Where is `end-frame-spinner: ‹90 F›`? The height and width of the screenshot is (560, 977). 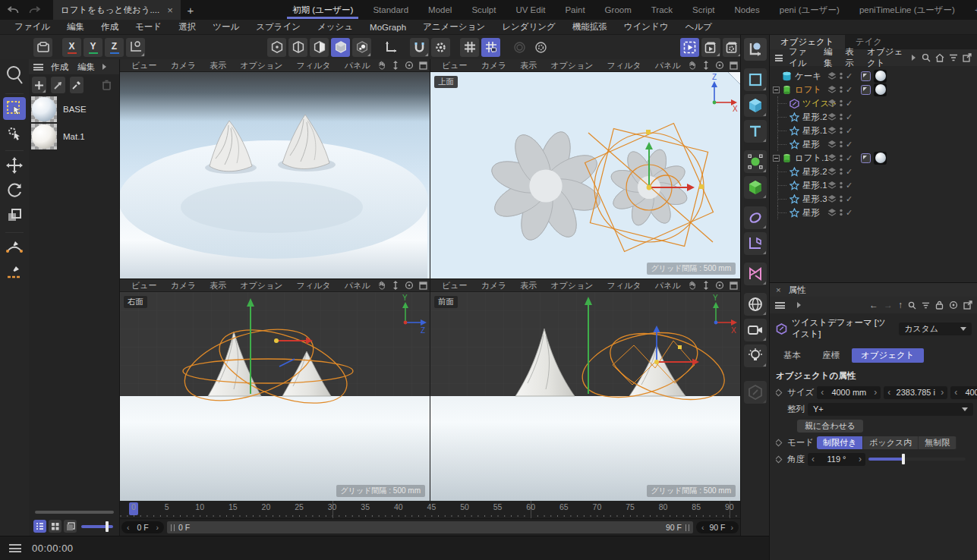
end-frame-spinner: ‹90 F› is located at coordinates (717, 527).